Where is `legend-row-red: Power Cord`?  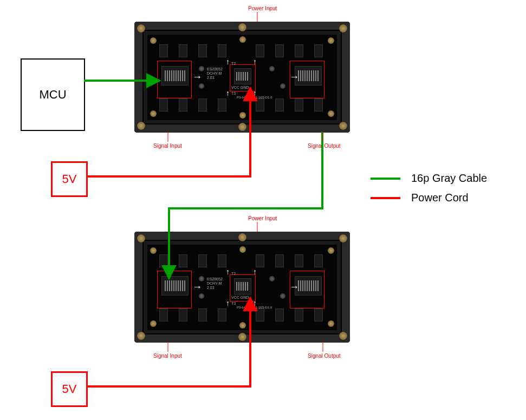 legend-row-red: Power Cord is located at coordinates (419, 198).